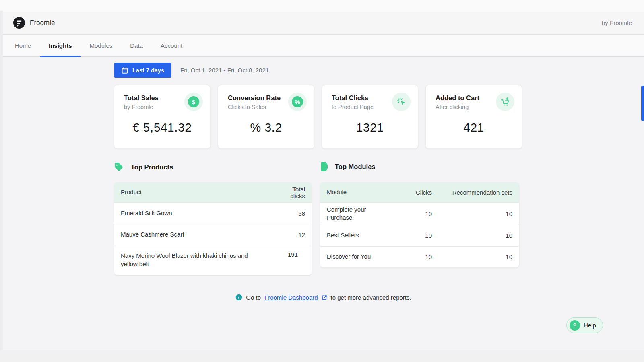  What do you see at coordinates (358, 214) in the screenshot?
I see `module-name: Complete your Purchase` at bounding box center [358, 214].